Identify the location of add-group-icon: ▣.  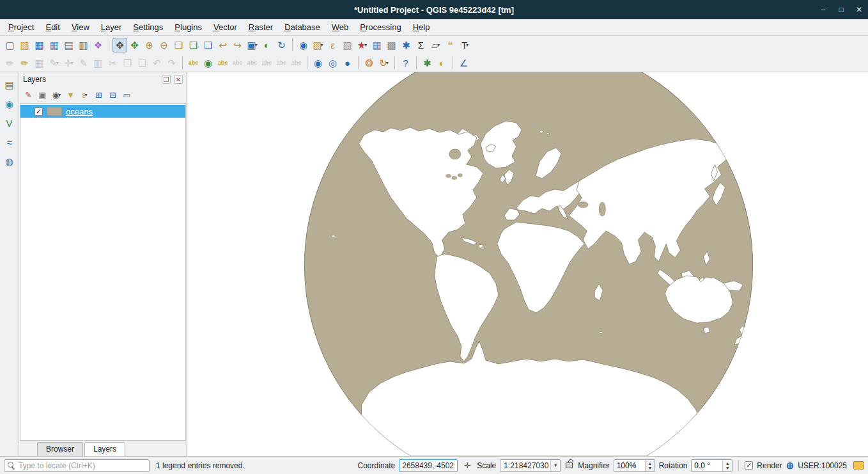
(42, 95).